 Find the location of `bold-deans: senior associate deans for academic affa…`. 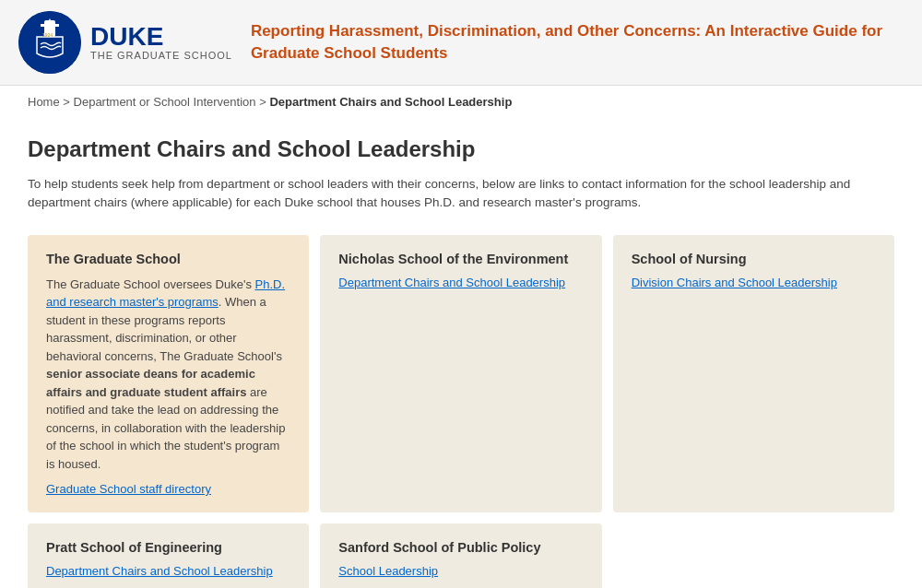

bold-deans: senior associate deans for academic affa… is located at coordinates (151, 383).